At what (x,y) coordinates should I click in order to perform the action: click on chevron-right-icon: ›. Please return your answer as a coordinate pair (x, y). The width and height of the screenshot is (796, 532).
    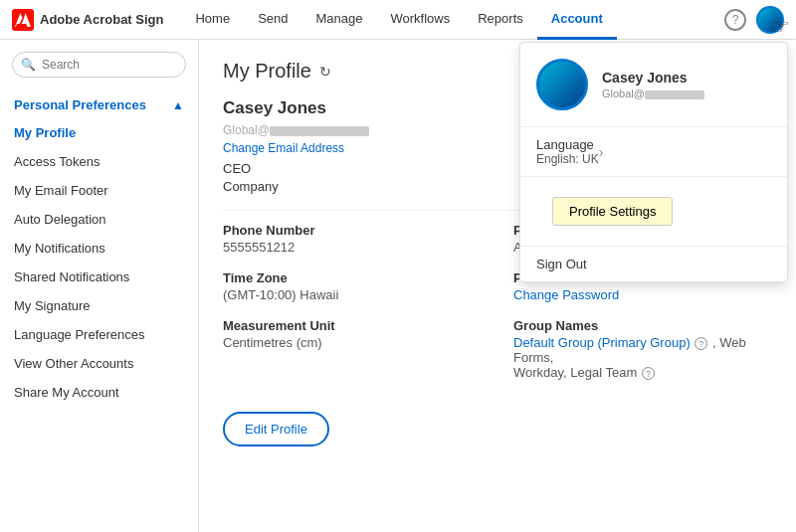
    Looking at the image, I should click on (601, 152).